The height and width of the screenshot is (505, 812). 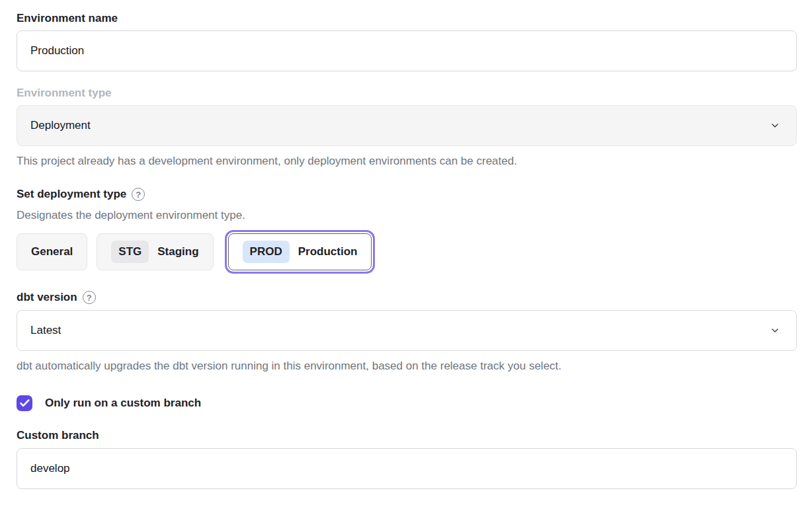 What do you see at coordinates (407, 252) in the screenshot?
I see `deployment-type-options: General STG Staging PROD Production` at bounding box center [407, 252].